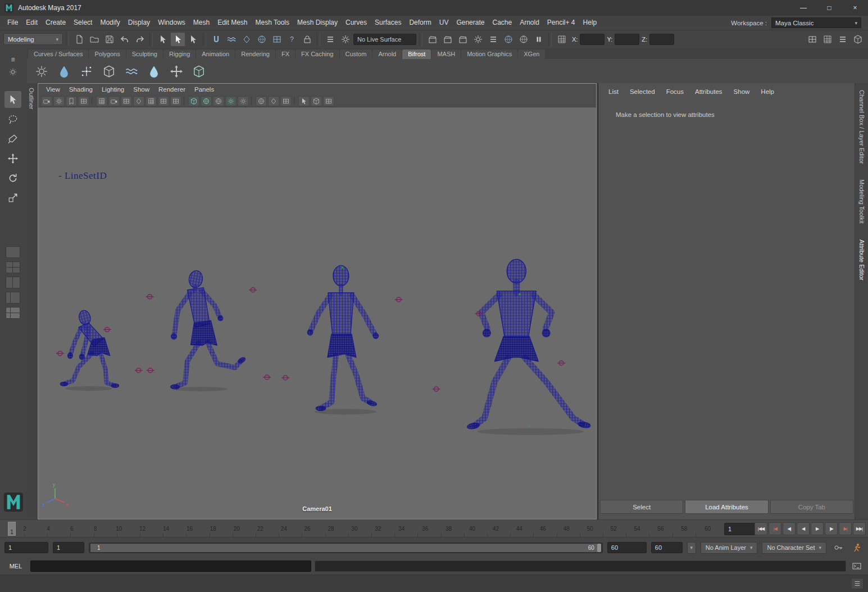 This screenshot has width=868, height=592. Describe the element at coordinates (803, 8) in the screenshot. I see `minimize-button: —` at that location.